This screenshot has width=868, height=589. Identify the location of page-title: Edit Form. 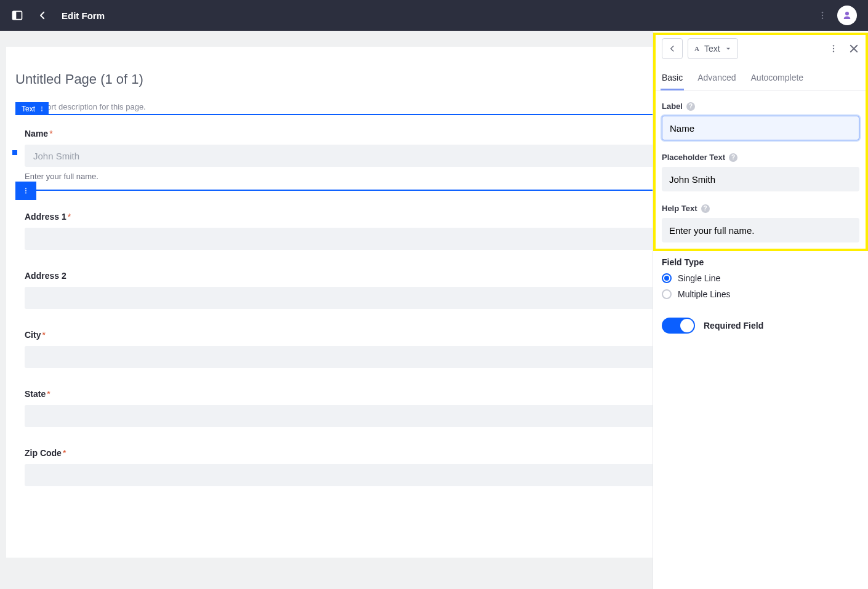
(83, 16).